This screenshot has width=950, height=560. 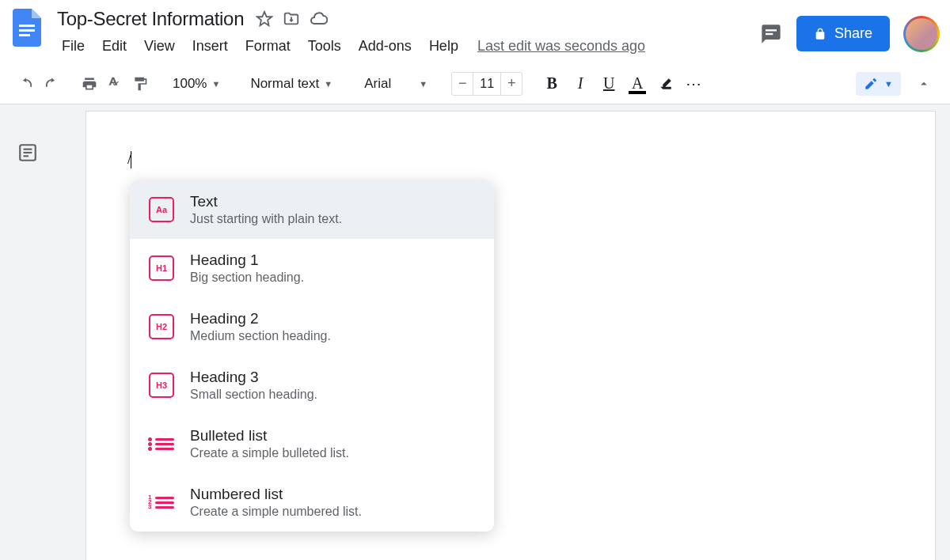 What do you see at coordinates (511, 84) in the screenshot?
I see `font-size-increase: +` at bounding box center [511, 84].